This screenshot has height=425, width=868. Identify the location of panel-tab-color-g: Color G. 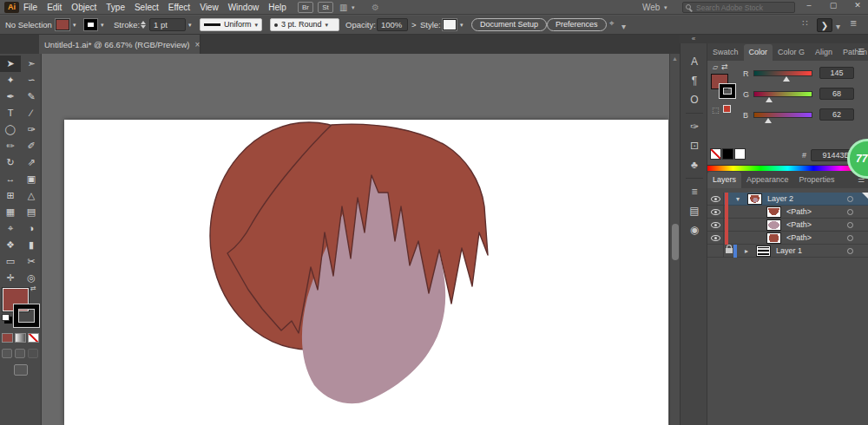
(792, 52).